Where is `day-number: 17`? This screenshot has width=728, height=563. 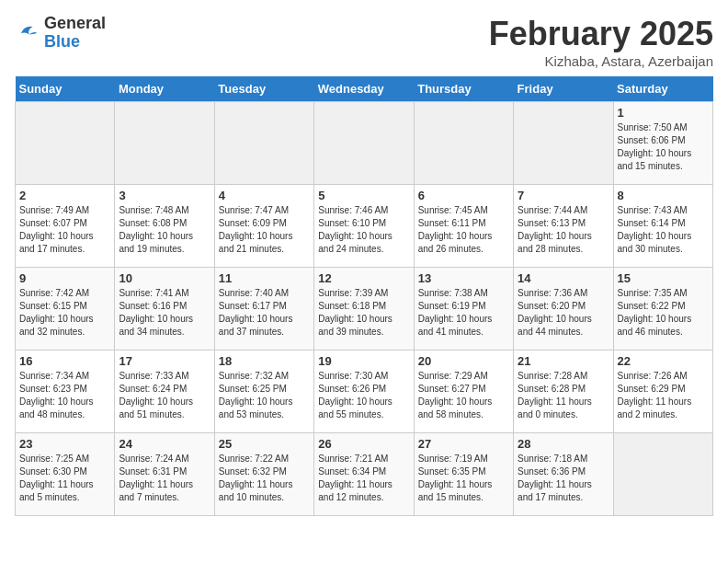
day-number: 17 is located at coordinates (164, 361).